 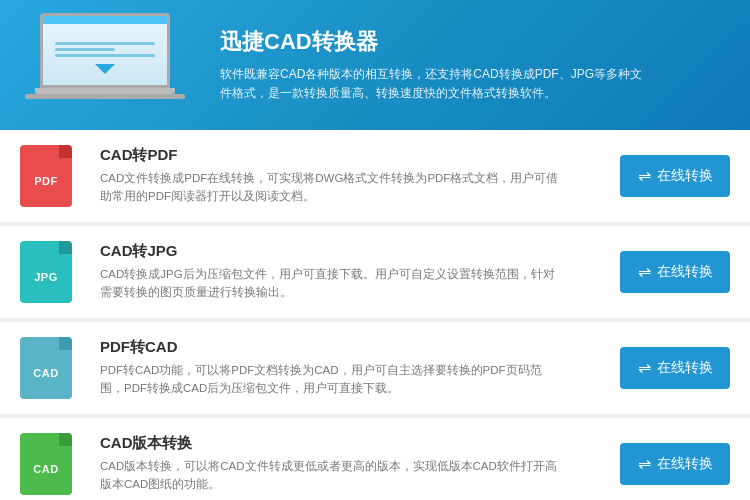 What do you see at coordinates (330, 476) in the screenshot?
I see `item-desc-cad-version: CAD版本转换，可以将CAD文件转成更低或者更高的版本，实现低版本CAD软件打开…` at bounding box center [330, 476].